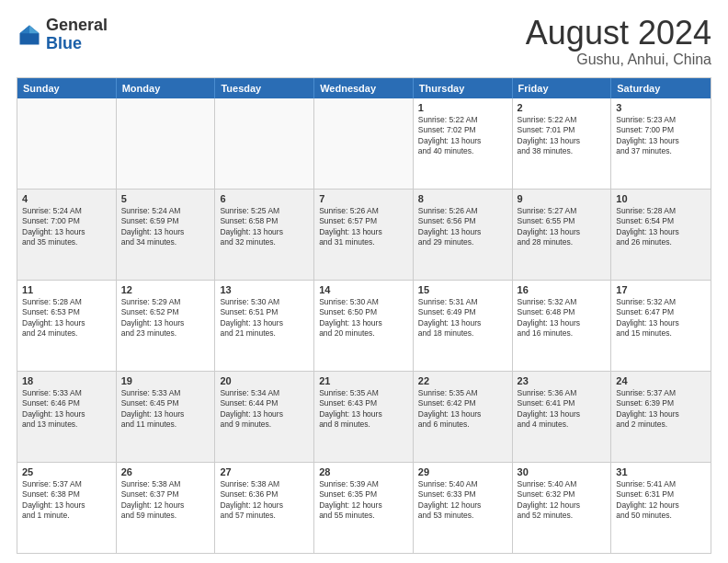 This screenshot has height=563, width=728. I want to click on day-info: Sunrise: 5:32 AMSunset: 6:47 PMDaylight:…, so click(661, 318).